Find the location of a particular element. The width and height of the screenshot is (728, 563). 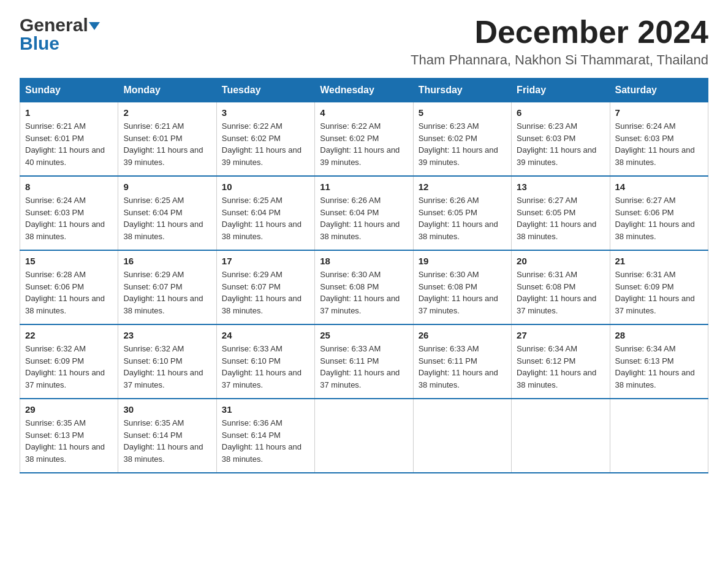

day-info: Sunrise: 6:26 AMSunset: 6:04 PMDaylight:… is located at coordinates (364, 218).